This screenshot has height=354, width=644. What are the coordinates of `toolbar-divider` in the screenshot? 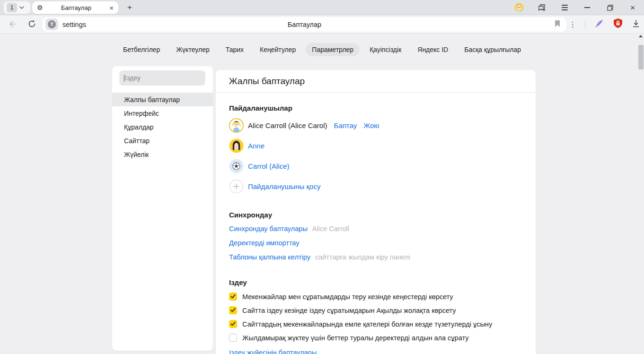 It's located at (585, 25).